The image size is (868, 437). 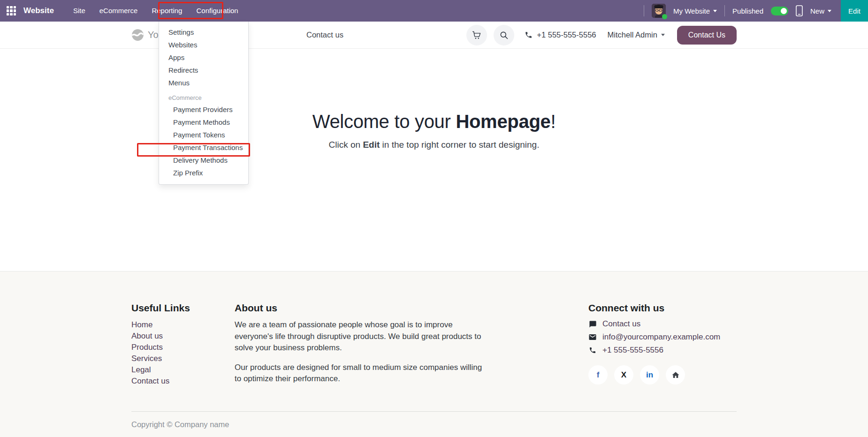 What do you see at coordinates (799, 11) in the screenshot?
I see `mobile-preview-icon` at bounding box center [799, 11].